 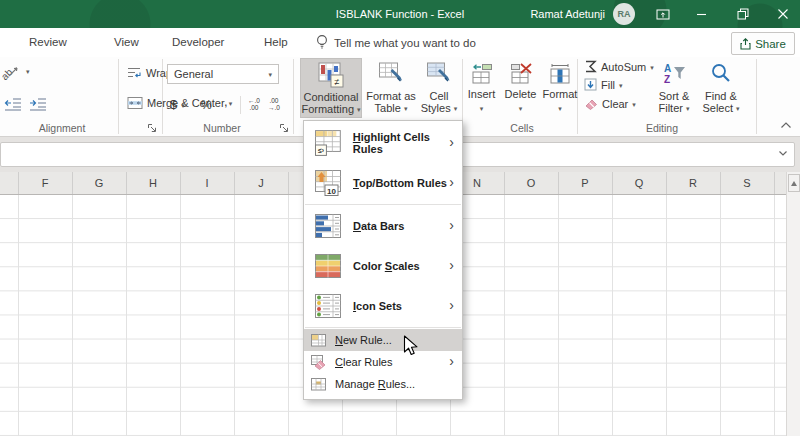 What do you see at coordinates (396, 42) in the screenshot?
I see `tell-me-box: Tell me what you want to do` at bounding box center [396, 42].